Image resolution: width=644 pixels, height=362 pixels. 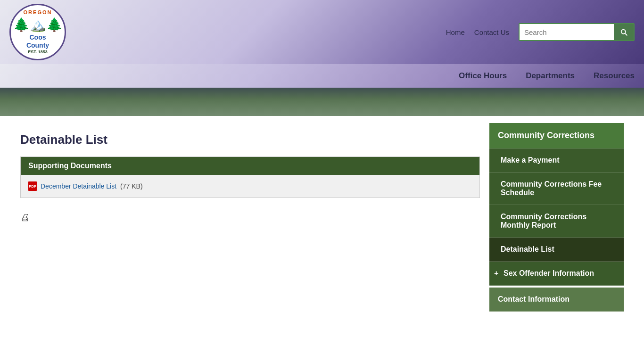 I want to click on sidebar-item-detainable-list: Detainable List, so click(x=556, y=250).